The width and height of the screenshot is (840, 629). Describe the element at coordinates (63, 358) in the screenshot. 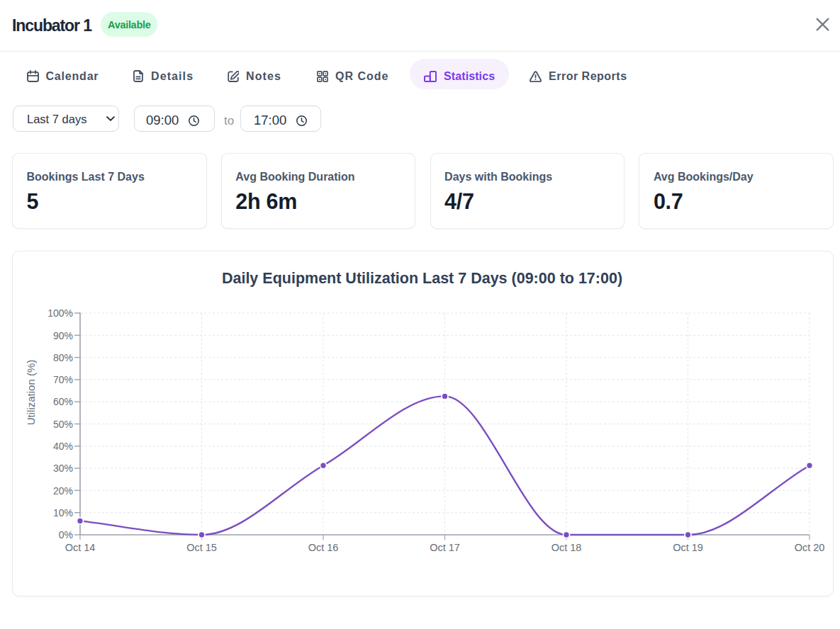

I see `svg-text: 80%` at that location.